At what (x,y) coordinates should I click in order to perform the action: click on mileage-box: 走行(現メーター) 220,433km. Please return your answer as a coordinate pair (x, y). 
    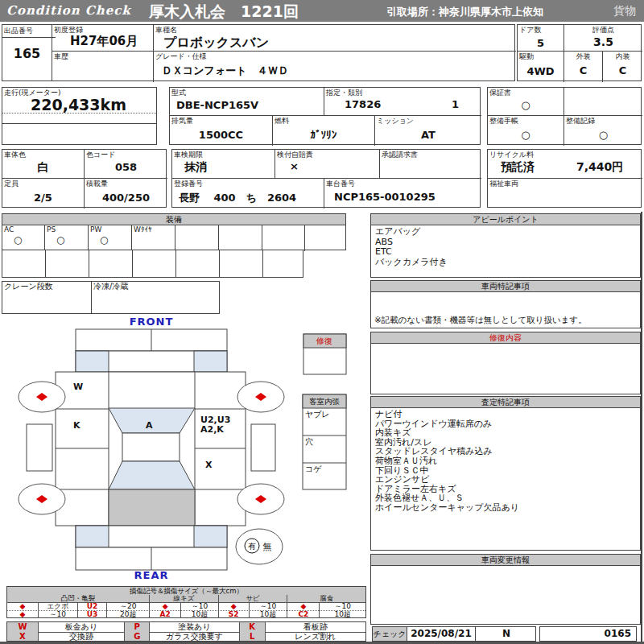
    Looking at the image, I should click on (79, 116).